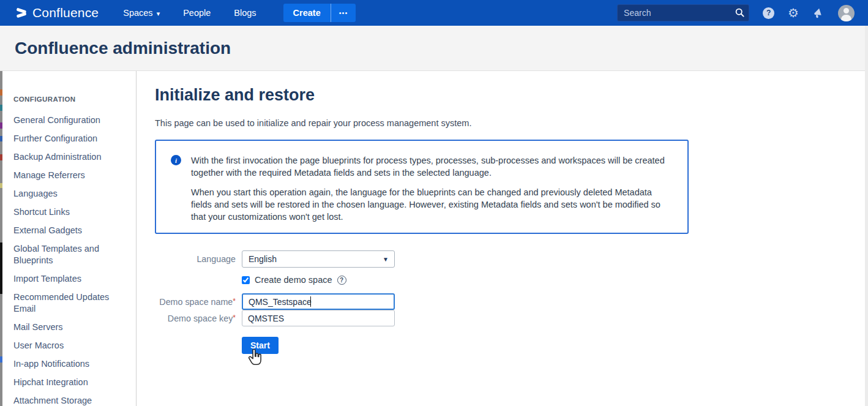 The width and height of the screenshot is (868, 406). Describe the element at coordinates (69, 364) in the screenshot. I see `sidebar-item-in-app-notifications: In-app Notifications` at that location.